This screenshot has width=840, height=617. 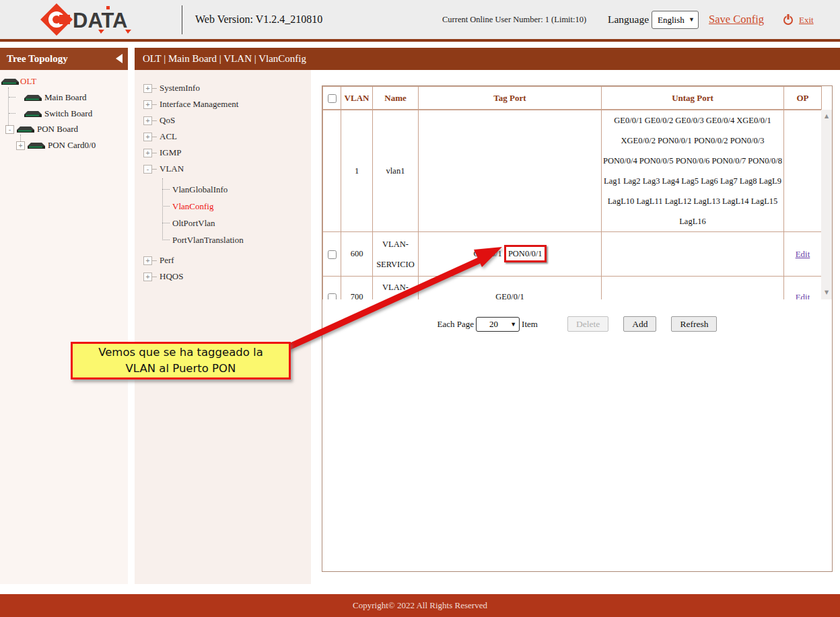 What do you see at coordinates (64, 327) in the screenshot?
I see `tree-topology-panel: OLT Main Board Switch Board - PON Board …` at bounding box center [64, 327].